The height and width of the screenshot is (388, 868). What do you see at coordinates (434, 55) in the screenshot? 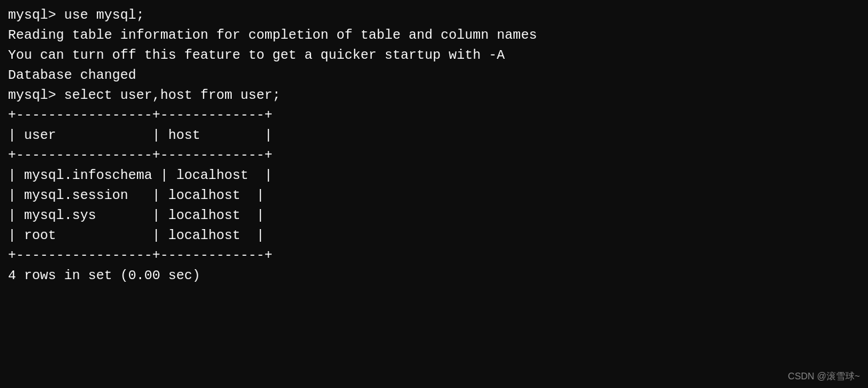
I see `terminal-line-3: You can turn off this feature to get a q…` at bounding box center [434, 55].